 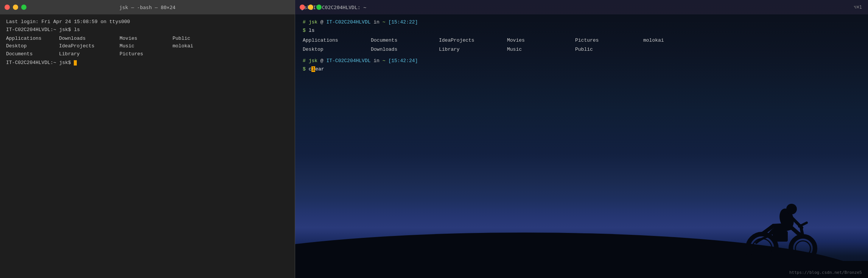 What do you see at coordinates (33, 55) in the screenshot?
I see `ls-item: Documents` at bounding box center [33, 55].